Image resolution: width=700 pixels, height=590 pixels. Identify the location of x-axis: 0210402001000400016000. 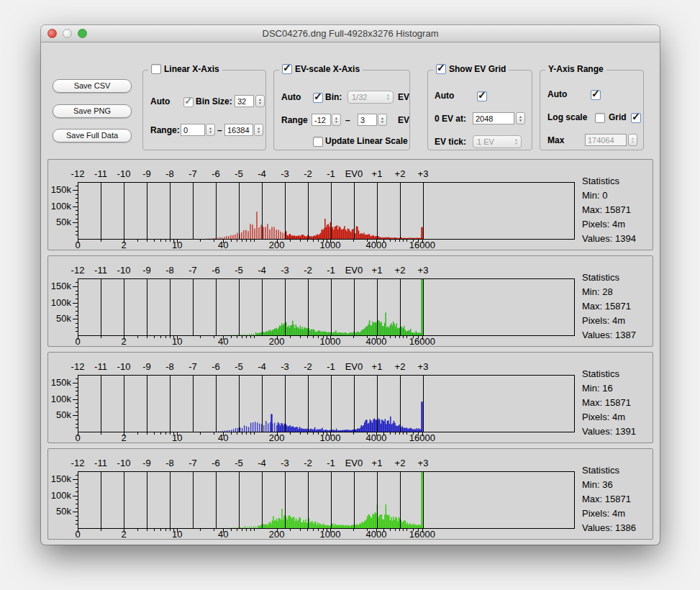
(255, 245).